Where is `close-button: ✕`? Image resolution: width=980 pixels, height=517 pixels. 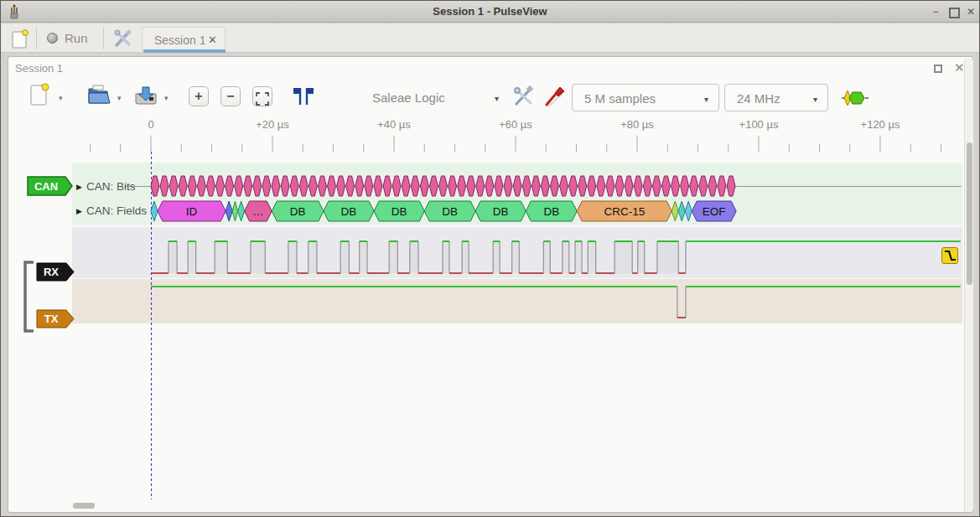 close-button: ✕ is located at coordinates (971, 12).